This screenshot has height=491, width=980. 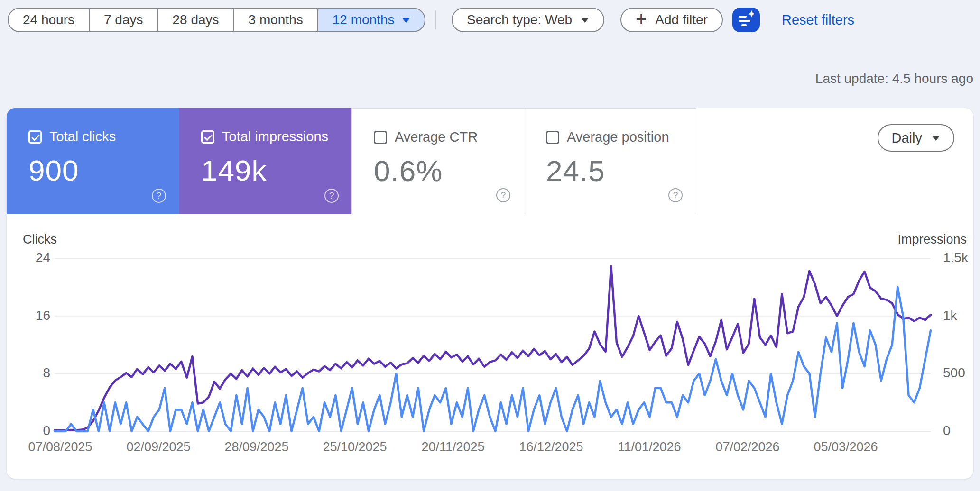 What do you see at coordinates (846, 447) in the screenshot?
I see `x-axis-date-label: 05/03/2026` at bounding box center [846, 447].